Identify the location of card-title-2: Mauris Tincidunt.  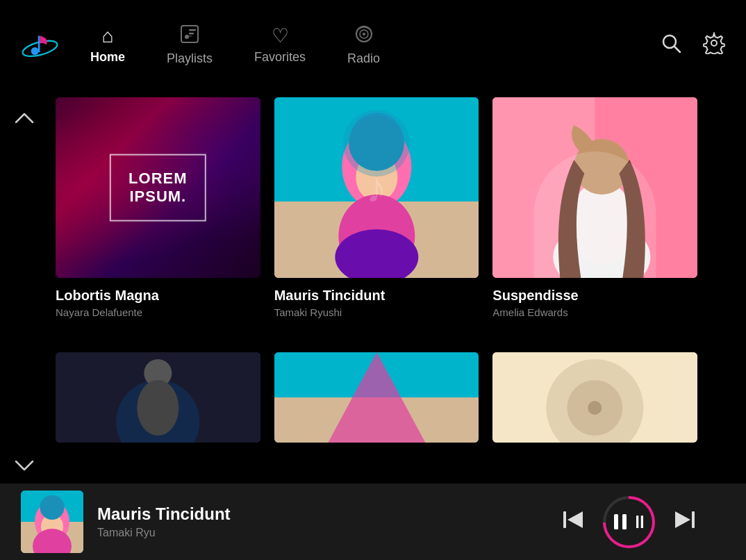
(376, 296).